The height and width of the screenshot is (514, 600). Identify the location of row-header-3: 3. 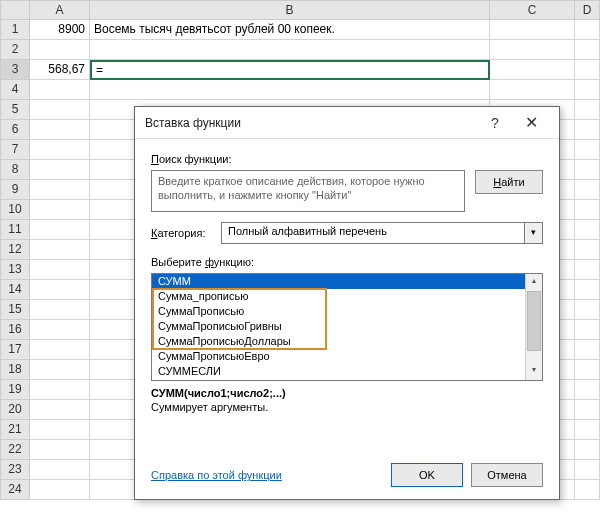
(15, 70).